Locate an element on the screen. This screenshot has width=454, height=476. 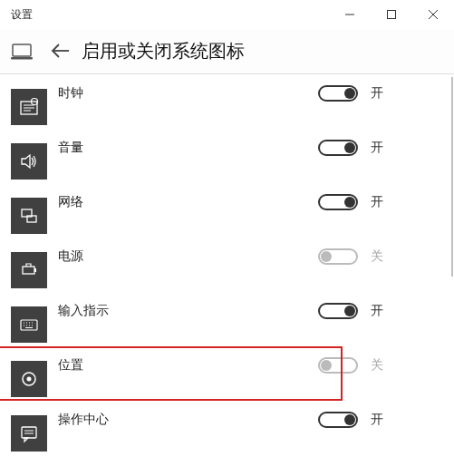
back-button is located at coordinates (60, 52).